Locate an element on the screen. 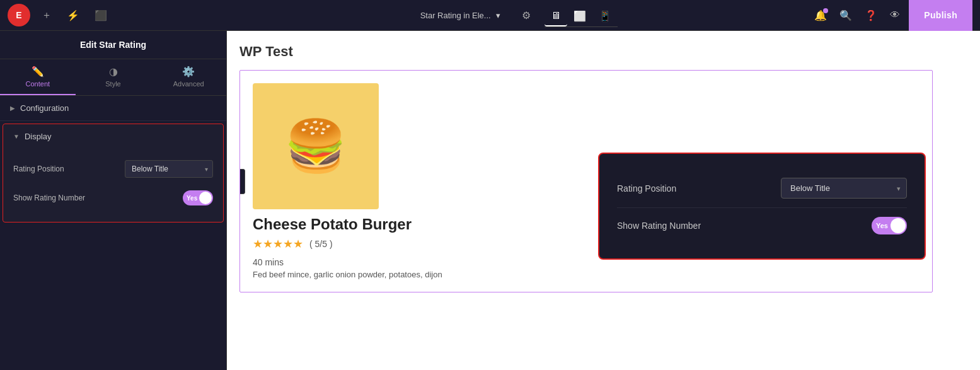  configuration-label: Configuration is located at coordinates (44, 108).